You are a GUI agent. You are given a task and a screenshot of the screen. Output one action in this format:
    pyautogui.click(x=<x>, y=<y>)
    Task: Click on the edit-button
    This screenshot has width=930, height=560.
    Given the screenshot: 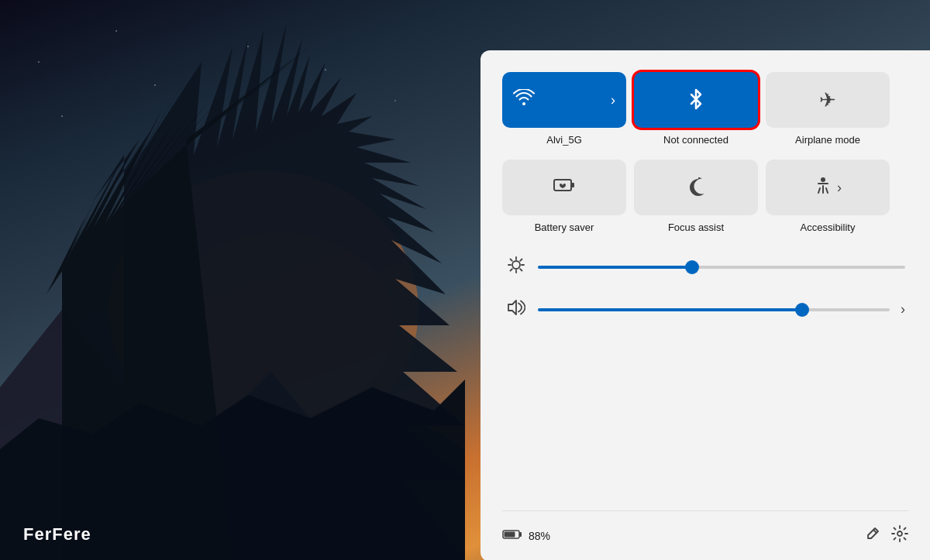 What is the action you would take?
    pyautogui.click(x=873, y=536)
    